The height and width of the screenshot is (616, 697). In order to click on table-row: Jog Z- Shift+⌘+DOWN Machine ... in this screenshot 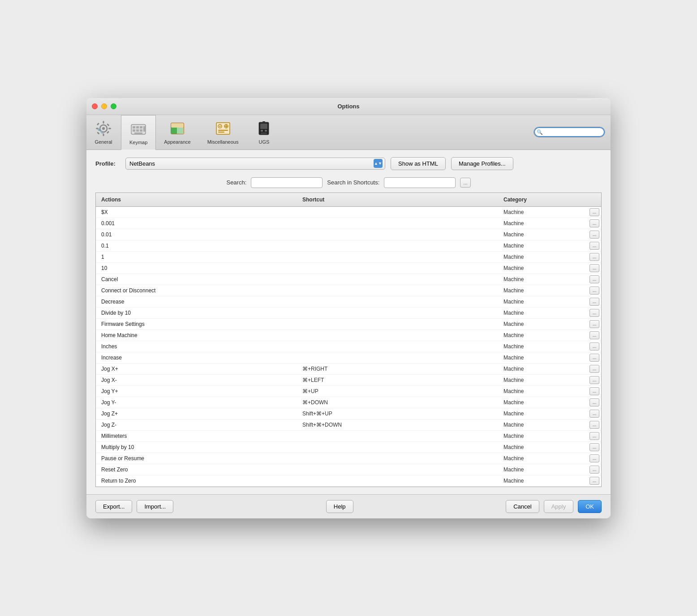, I will do `click(348, 425)`.